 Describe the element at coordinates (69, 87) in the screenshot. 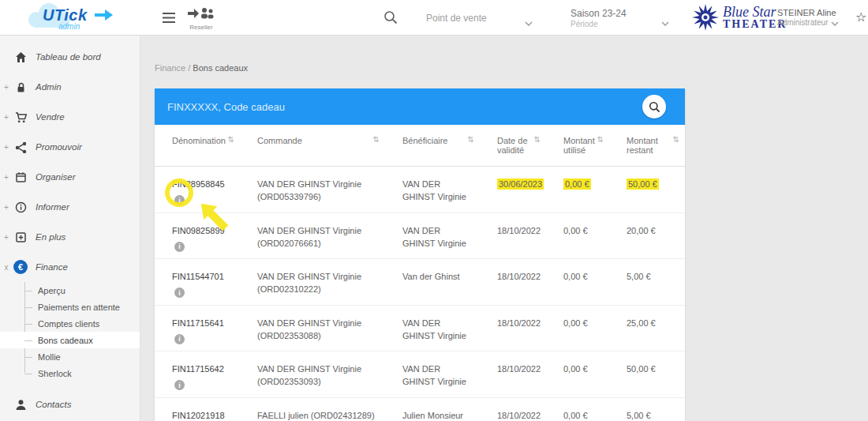

I see `sidebar-item-admin: + Admin` at that location.